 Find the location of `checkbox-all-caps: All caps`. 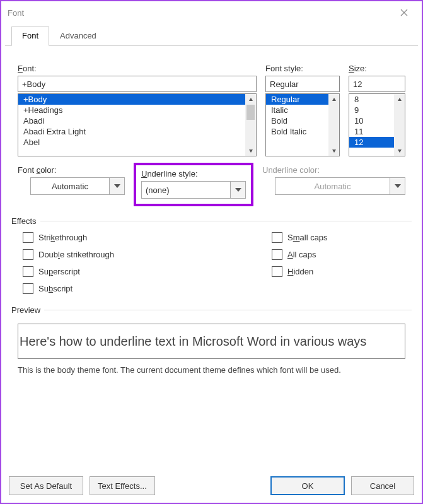

checkbox-all-caps: All caps is located at coordinates (339, 255).